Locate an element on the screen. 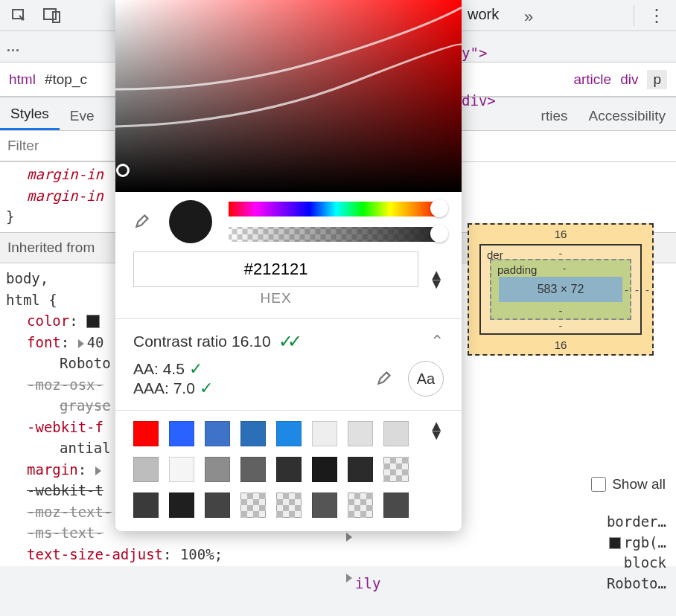 The image size is (676, 616). padding-top-value: - is located at coordinates (564, 268).